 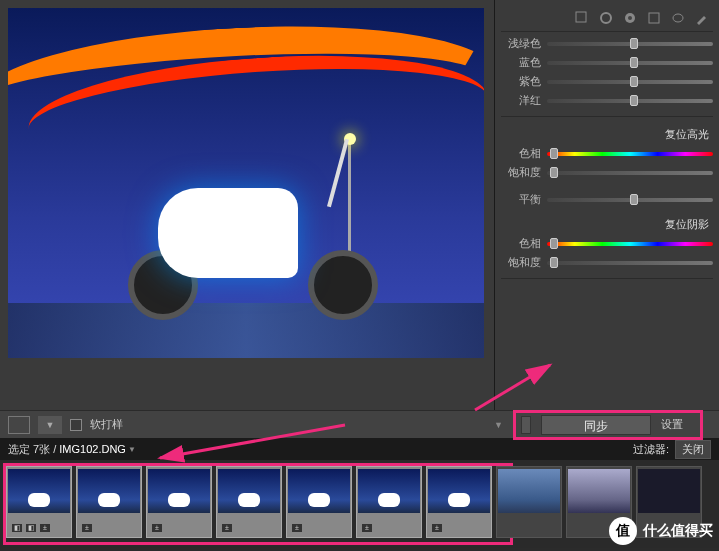 What do you see at coordinates (607, 262) in the screenshot?
I see `shadow-sat-row: 饱和度` at bounding box center [607, 262].